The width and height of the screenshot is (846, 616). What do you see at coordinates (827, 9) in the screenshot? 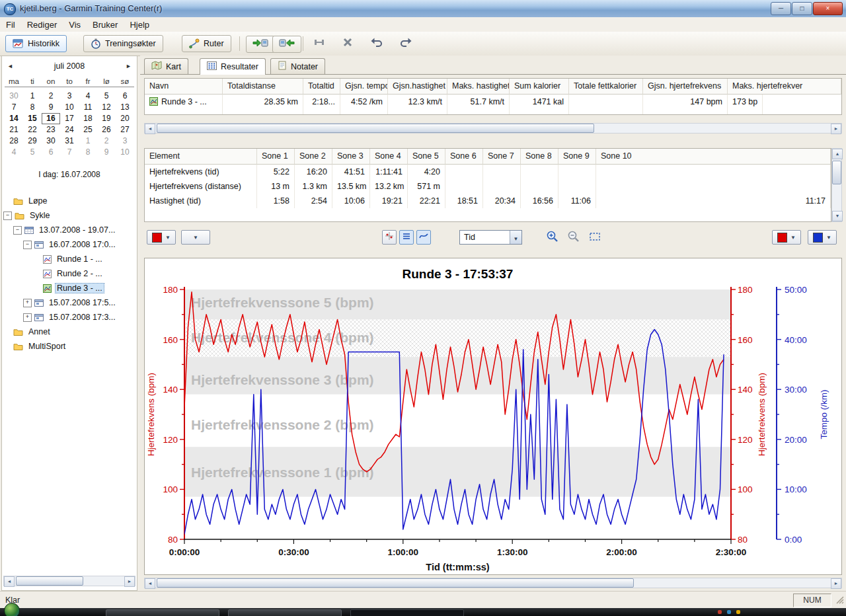
I see `close-button: ×` at bounding box center [827, 9].